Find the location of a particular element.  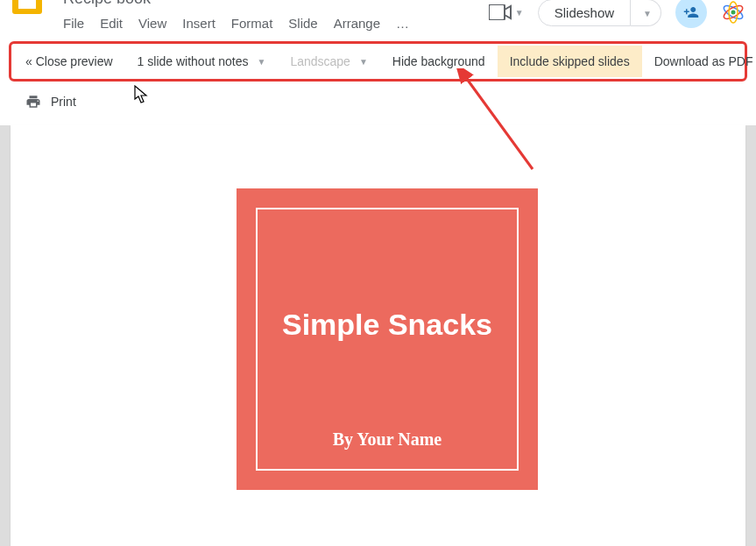

slideshow-button: Slideshow is located at coordinates (584, 13).